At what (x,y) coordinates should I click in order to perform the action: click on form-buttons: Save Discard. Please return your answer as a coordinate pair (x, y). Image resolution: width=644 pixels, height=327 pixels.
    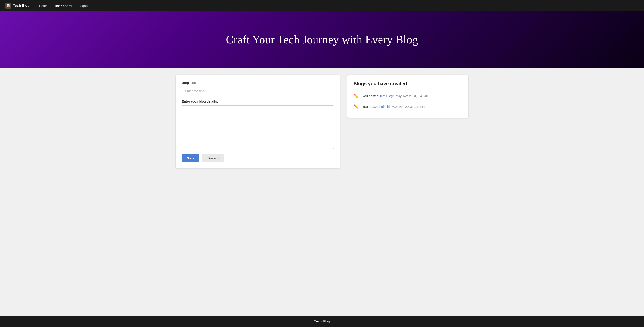
    Looking at the image, I should click on (258, 158).